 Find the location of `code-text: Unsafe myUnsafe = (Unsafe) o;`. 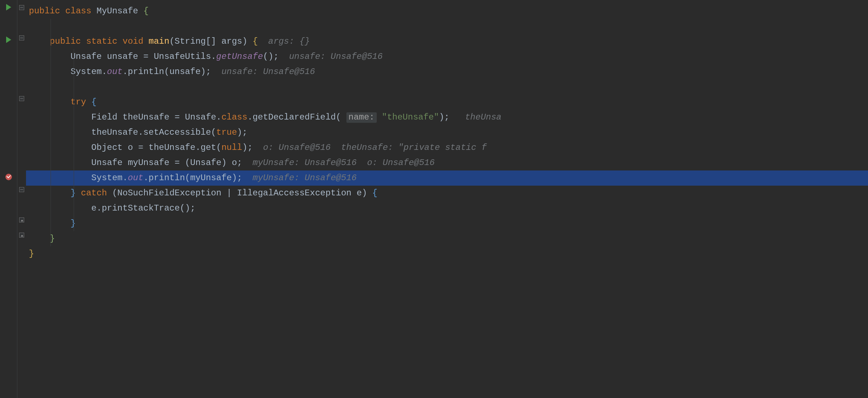

code-text: Unsafe myUnsafe = (Unsafe) o; is located at coordinates (167, 163).